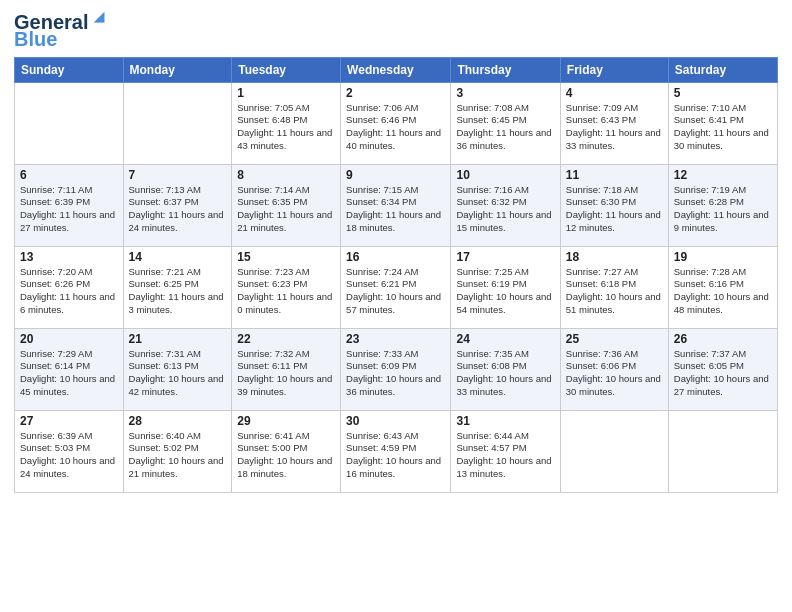 This screenshot has width=792, height=612. Describe the element at coordinates (722, 70) in the screenshot. I see `weekday-header: Saturday` at that location.